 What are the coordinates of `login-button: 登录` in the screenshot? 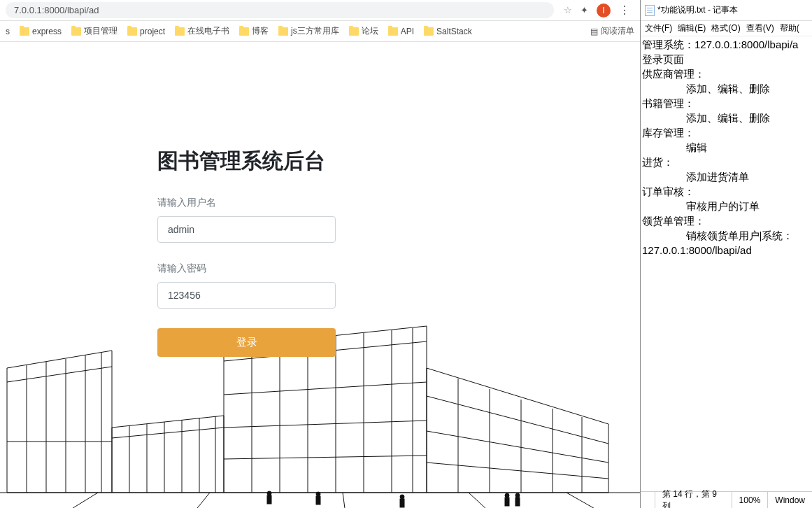 It's located at (246, 343).